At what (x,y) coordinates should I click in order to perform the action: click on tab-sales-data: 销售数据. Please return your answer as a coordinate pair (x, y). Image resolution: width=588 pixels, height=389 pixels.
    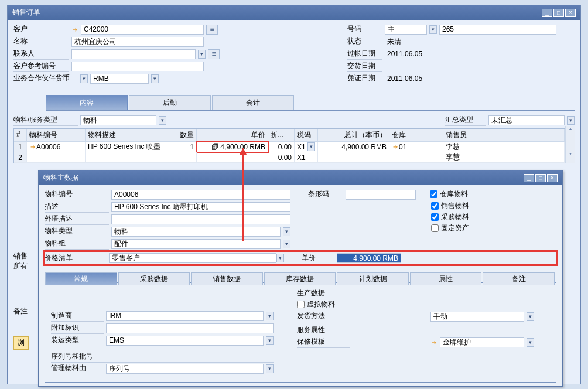
    Looking at the image, I should click on (227, 279).